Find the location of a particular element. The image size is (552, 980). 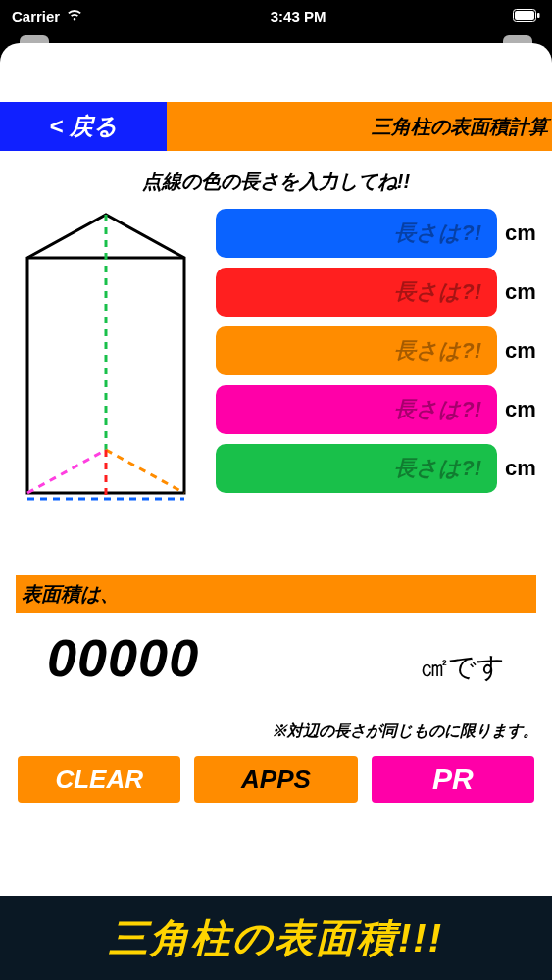

back-button: < 戻る is located at coordinates (83, 126).